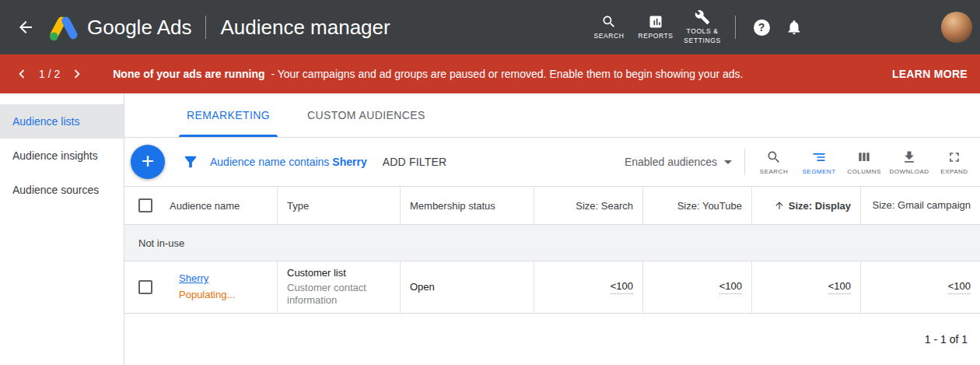 The width and height of the screenshot is (980, 365). What do you see at coordinates (145, 287) in the screenshot?
I see `row-checkbox` at bounding box center [145, 287].